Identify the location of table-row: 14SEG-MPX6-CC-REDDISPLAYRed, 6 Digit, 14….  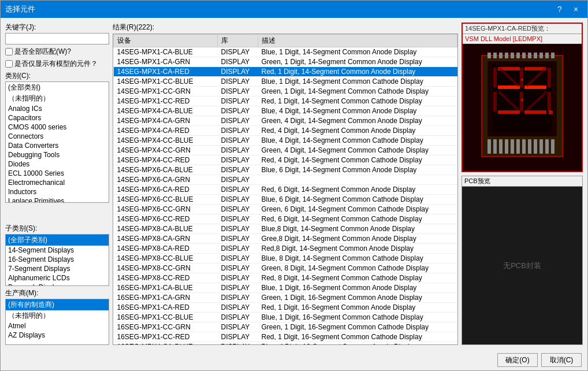
(285, 220).